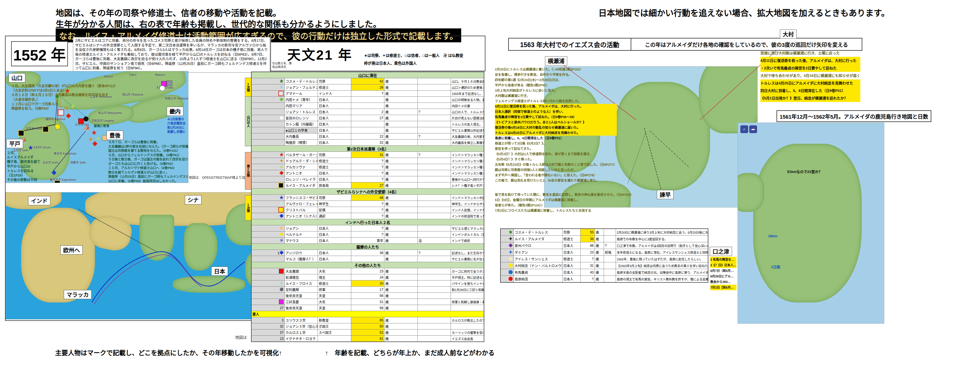 This screenshot has height=371, width=980. Describe the element at coordinates (368, 167) in the screenshot. I see `table-row: アルカソヴァ修道士?歳インド＞マラッカ＞種子島＞豊後＞山口` at that location.